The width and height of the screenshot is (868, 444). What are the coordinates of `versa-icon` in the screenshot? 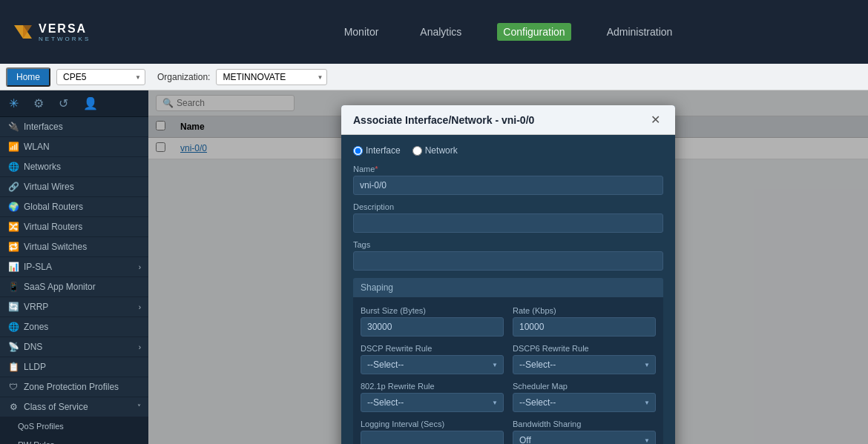 It's located at (23, 32).